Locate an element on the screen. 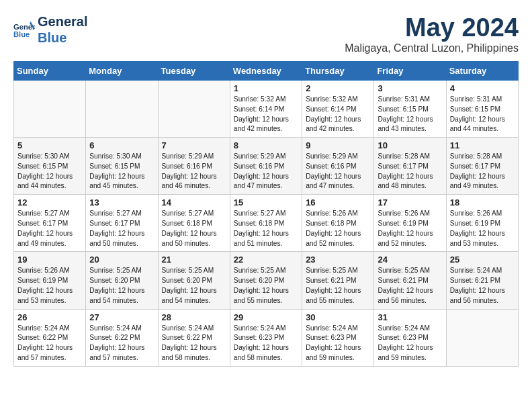 This screenshot has height=411, width=532. day-cell: 10Sunrise: 5:28 AM Sunset: 6:17 PM Dayli… is located at coordinates (410, 167).